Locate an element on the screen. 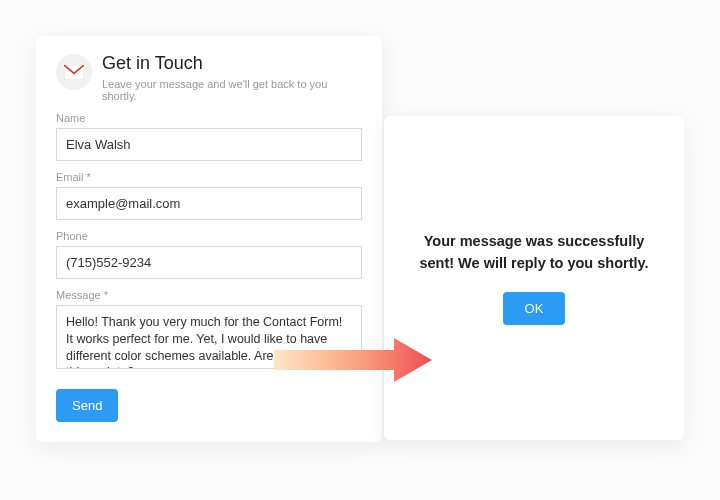 This screenshot has height=500, width=720. message-label: Message * is located at coordinates (209, 295).